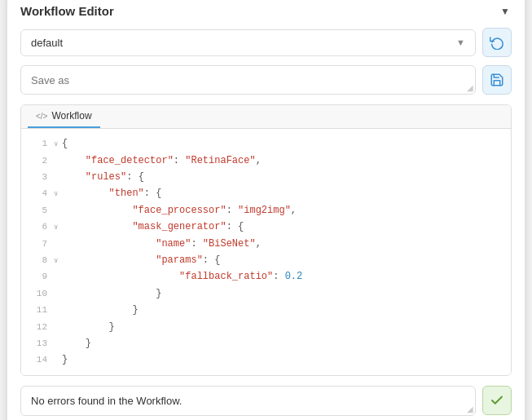 This screenshot has height=420, width=532. I want to click on code-text: {, so click(65, 144).